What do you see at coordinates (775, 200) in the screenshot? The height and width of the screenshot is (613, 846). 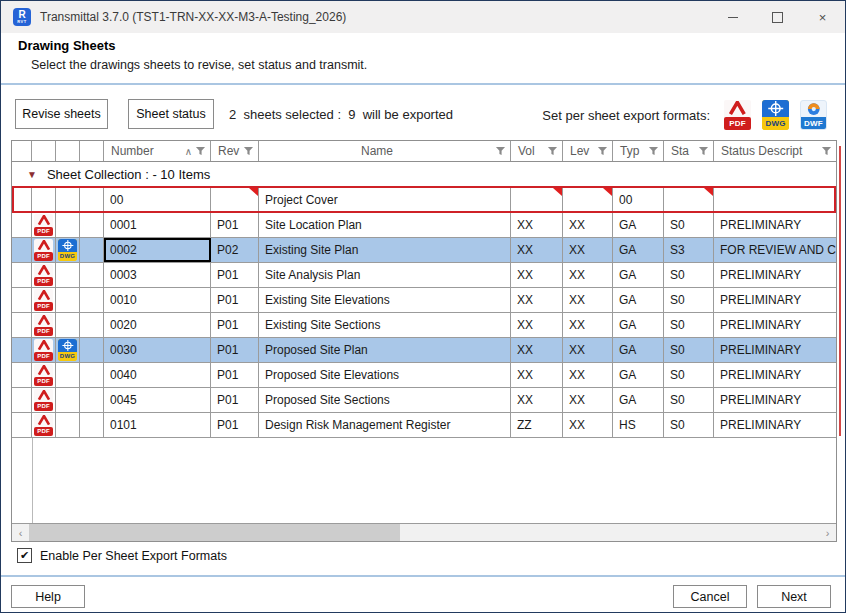 I see `status-cell` at bounding box center [775, 200].